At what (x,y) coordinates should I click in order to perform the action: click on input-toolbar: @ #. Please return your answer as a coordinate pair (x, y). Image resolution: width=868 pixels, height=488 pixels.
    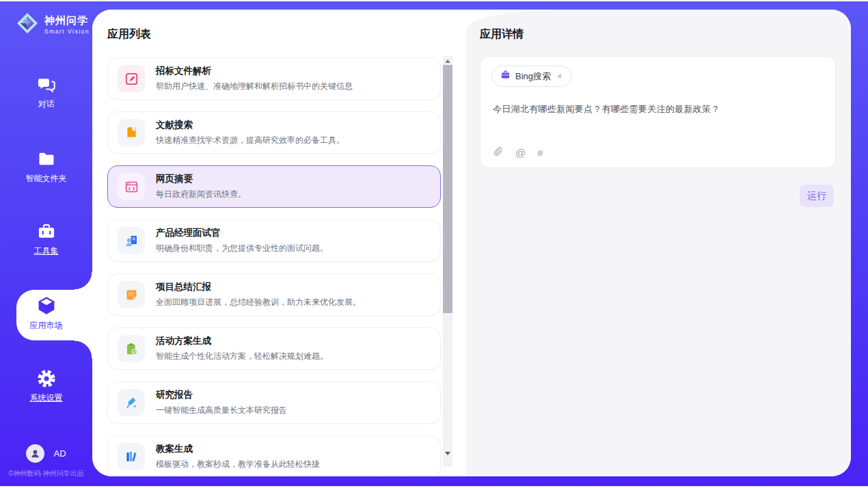
    Looking at the image, I should click on (518, 153).